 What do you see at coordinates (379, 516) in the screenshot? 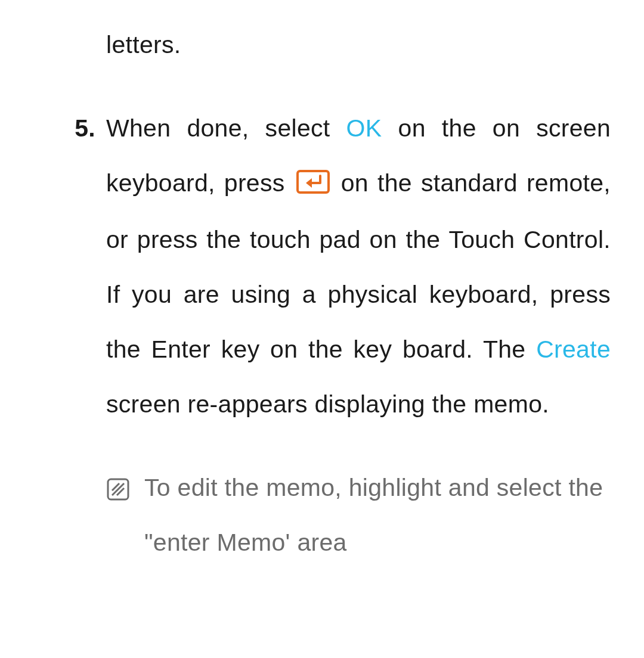
I see `note-text: To edit the memo, highlight and select t…` at bounding box center [379, 516].